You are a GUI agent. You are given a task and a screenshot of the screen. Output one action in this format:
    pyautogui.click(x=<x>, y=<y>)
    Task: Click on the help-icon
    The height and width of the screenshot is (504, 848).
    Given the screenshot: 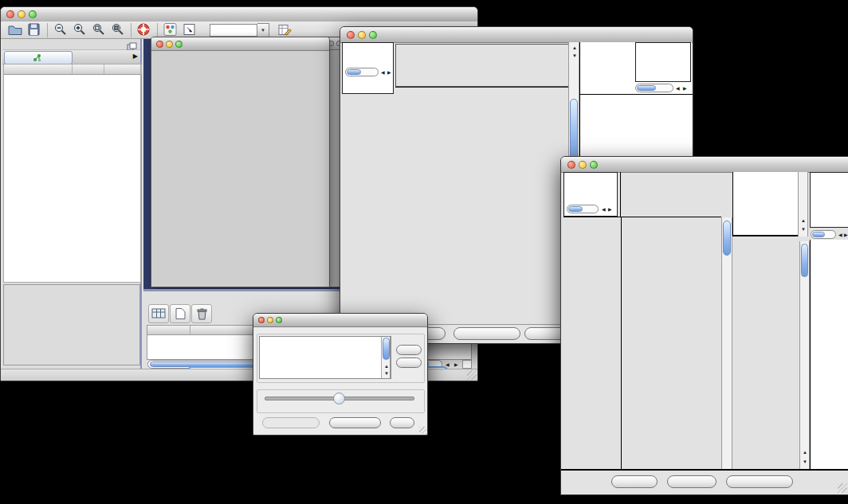 What is the action you would take?
    pyautogui.click(x=144, y=30)
    